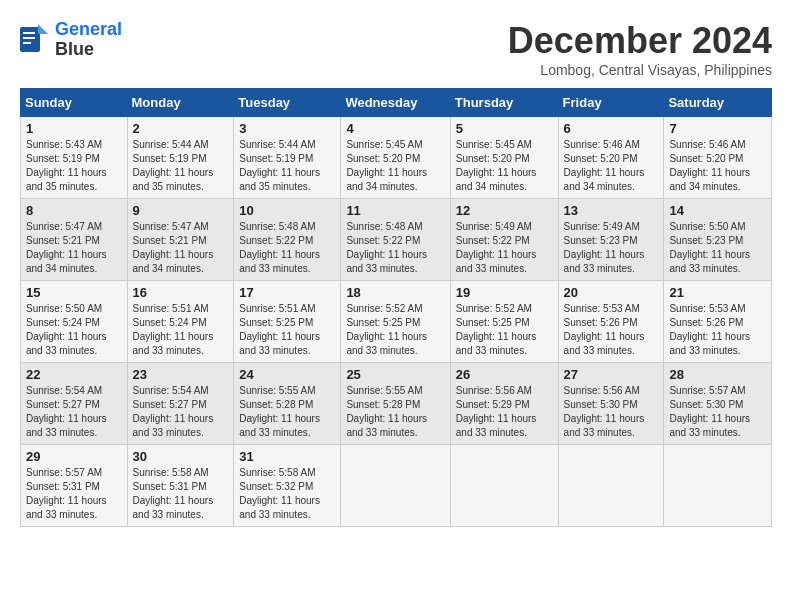  What do you see at coordinates (74, 240) in the screenshot?
I see `table-cell: 8 Sunrise: 5:47 AM Sunset: 5:21 PM Dayli…` at bounding box center [74, 240].